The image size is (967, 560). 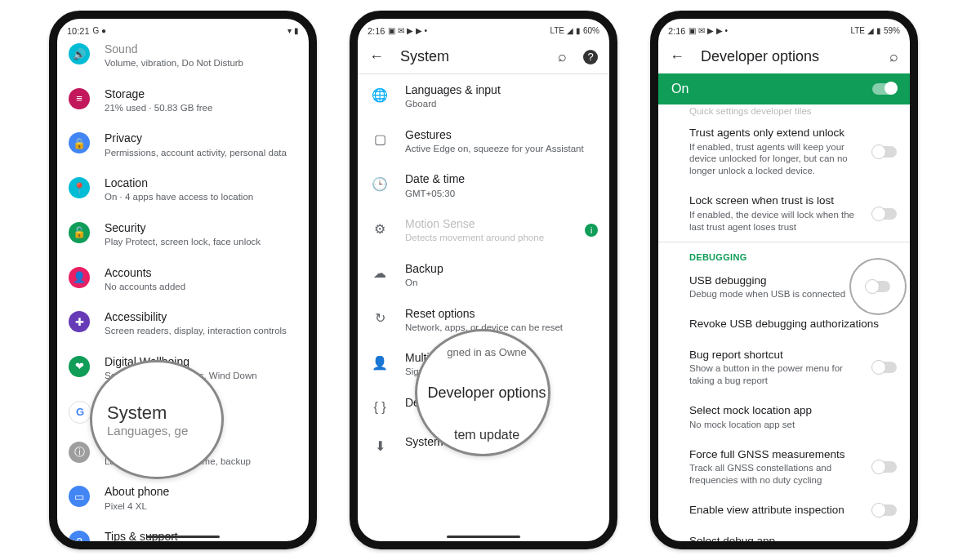 What do you see at coordinates (680, 89) in the screenshot?
I see `on-label: On` at bounding box center [680, 89].